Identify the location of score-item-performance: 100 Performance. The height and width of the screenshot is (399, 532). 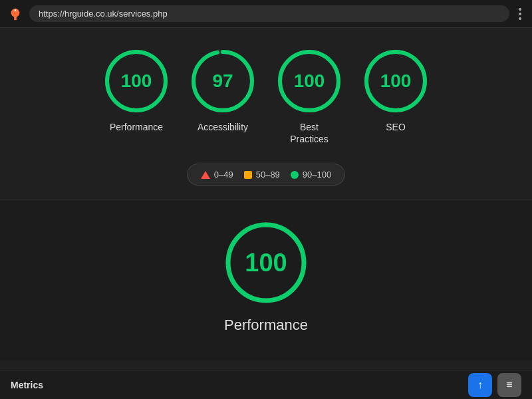
(136, 96).